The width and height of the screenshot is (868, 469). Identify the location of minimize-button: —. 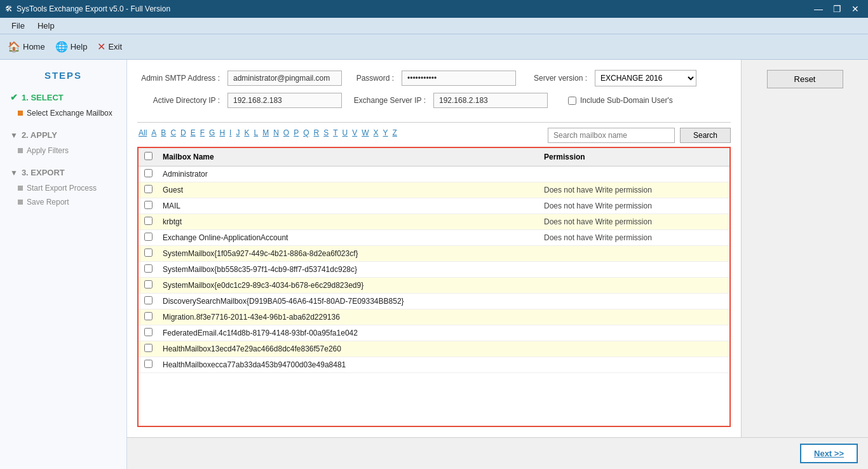
(818, 9).